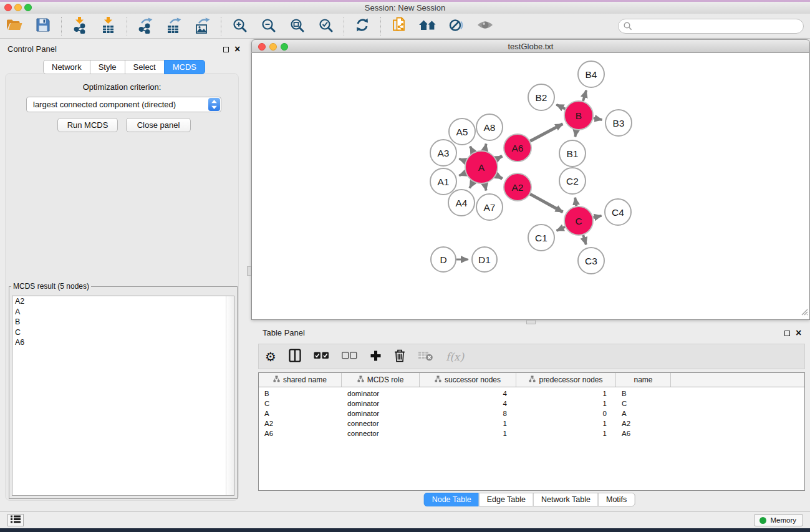 This screenshot has width=810, height=532. What do you see at coordinates (451, 500) in the screenshot?
I see `tab-node-table: Node Table` at bounding box center [451, 500].